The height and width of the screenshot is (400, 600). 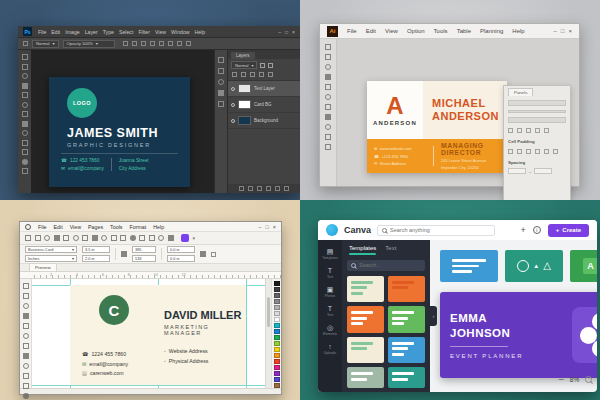 I want to click on card-phone: 1224 455 7860, so click(x=108, y=354).